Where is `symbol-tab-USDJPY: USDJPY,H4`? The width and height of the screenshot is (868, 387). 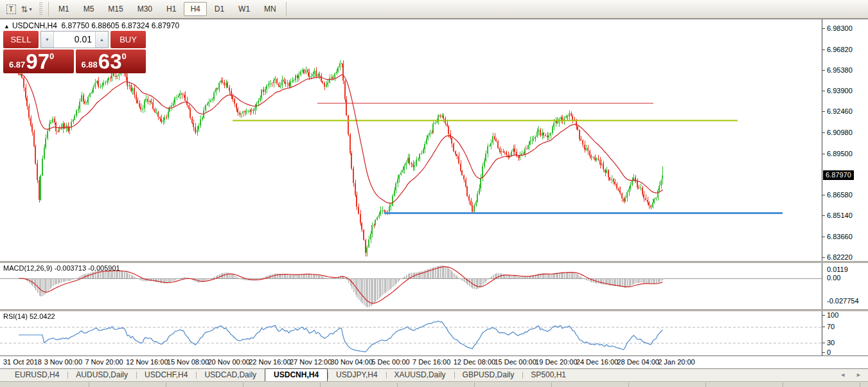
symbol-tab-USDJPY: USDJPY,H4 is located at coordinates (357, 375).